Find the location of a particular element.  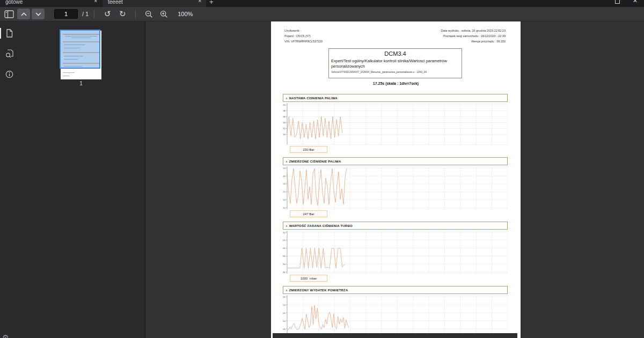

tab-label: teeeet is located at coordinates (115, 2).